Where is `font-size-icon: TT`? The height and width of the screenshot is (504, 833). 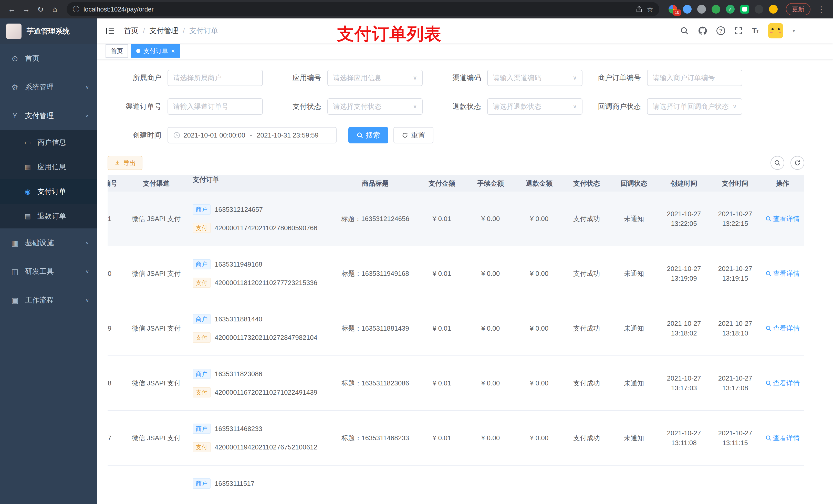
font-size-icon: TT is located at coordinates (755, 31).